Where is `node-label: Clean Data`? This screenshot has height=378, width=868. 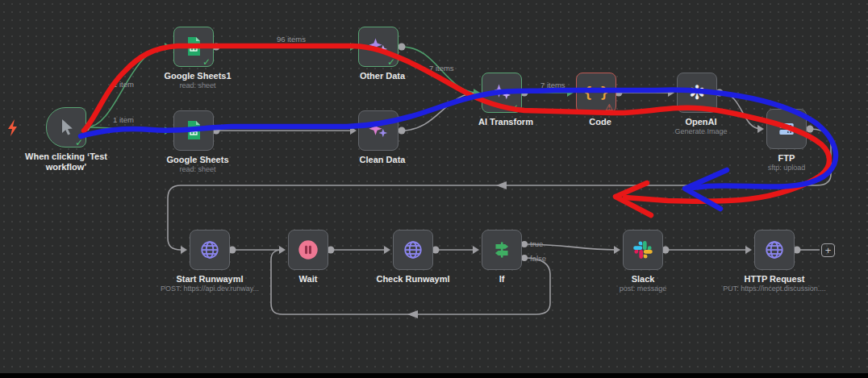 node-label: Clean Data is located at coordinates (382, 160).